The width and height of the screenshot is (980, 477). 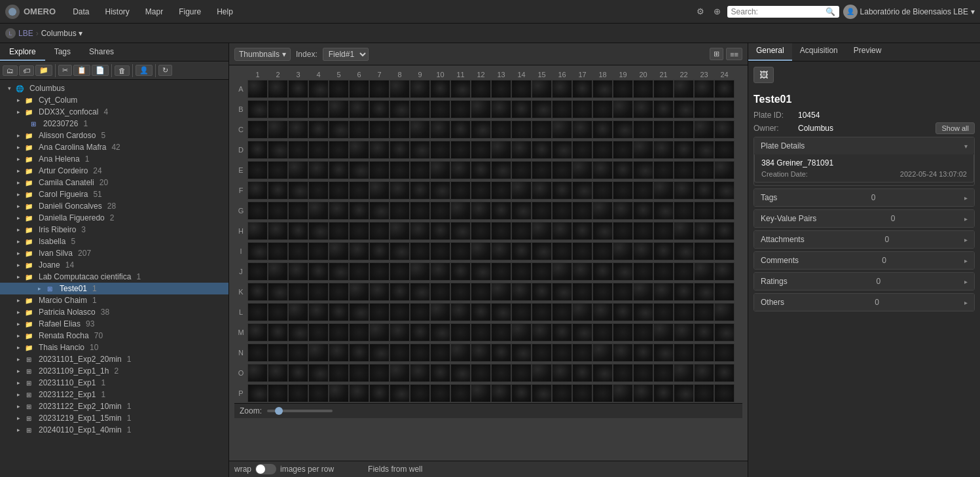 What do you see at coordinates (420, 312) in the screenshot?
I see `well-L9` at bounding box center [420, 312].